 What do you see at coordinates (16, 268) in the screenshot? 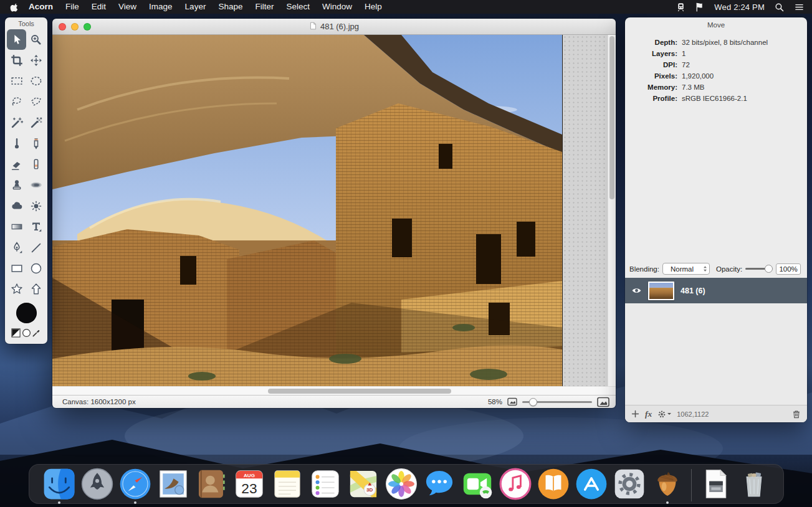
I see `tool-shape-rect` at bounding box center [16, 268].